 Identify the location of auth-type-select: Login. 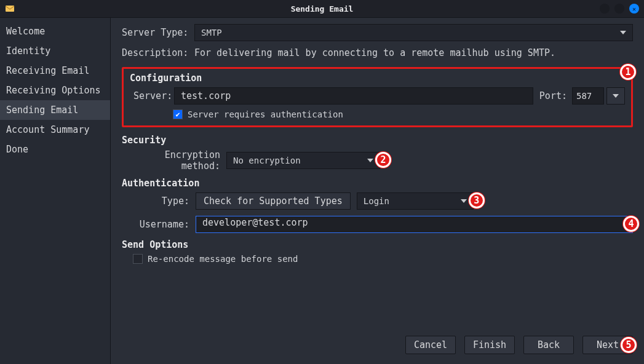
(415, 201).